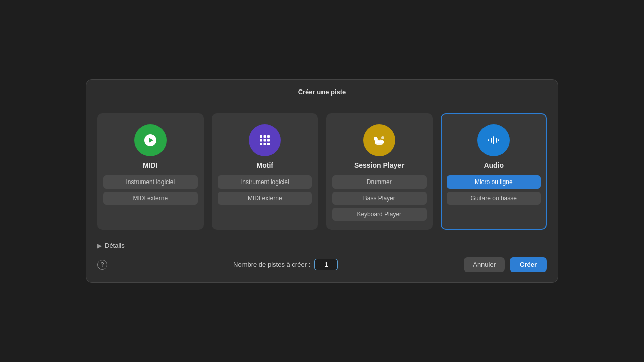 The image size is (644, 362). I want to click on midi-icon, so click(150, 140).